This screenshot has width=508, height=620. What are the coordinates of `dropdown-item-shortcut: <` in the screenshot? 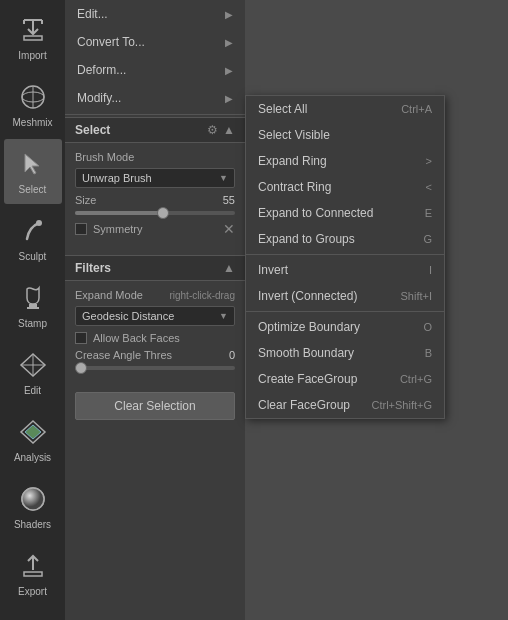 It's located at (429, 187).